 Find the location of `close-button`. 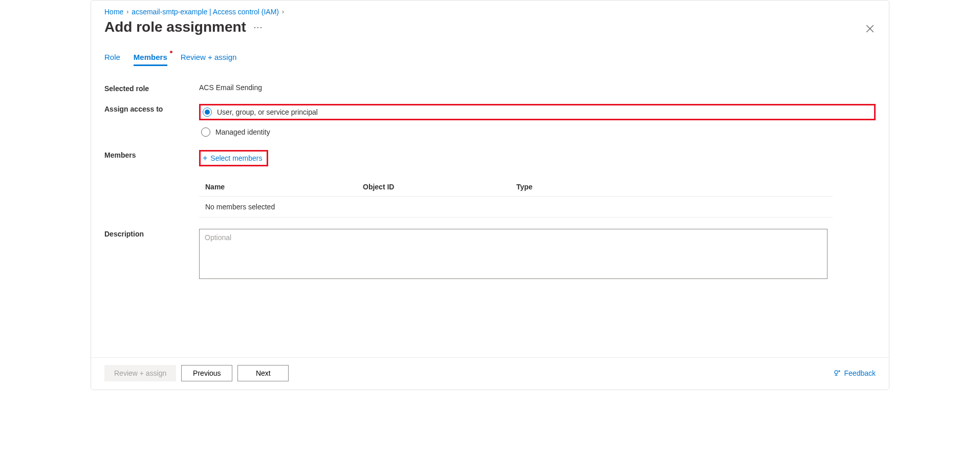

close-button is located at coordinates (870, 30).